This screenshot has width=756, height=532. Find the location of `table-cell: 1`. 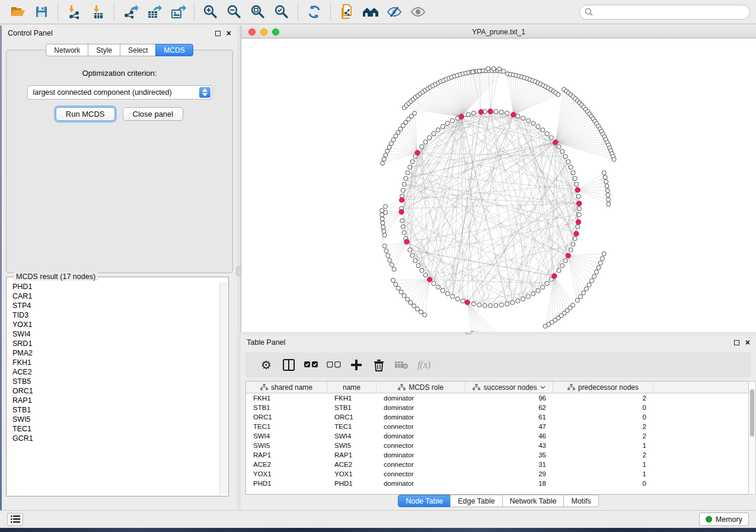

table-cell: 1 is located at coordinates (604, 464).